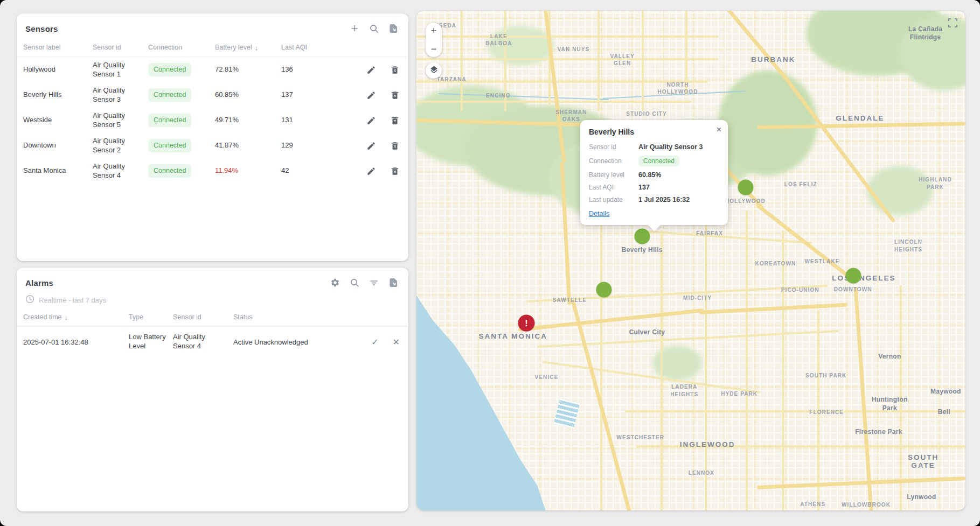 This screenshot has height=526, width=980. What do you see at coordinates (599, 214) in the screenshot?
I see `details-link: Details` at bounding box center [599, 214].